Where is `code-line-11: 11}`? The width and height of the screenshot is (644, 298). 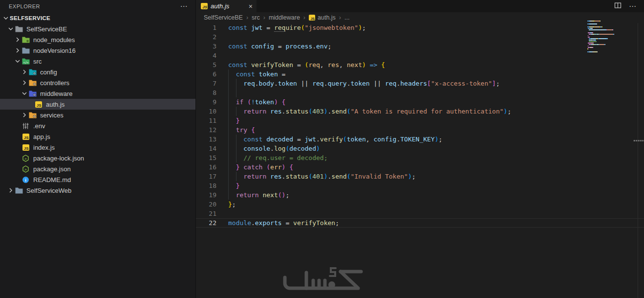
code-line-11: 11} is located at coordinates (420, 120).